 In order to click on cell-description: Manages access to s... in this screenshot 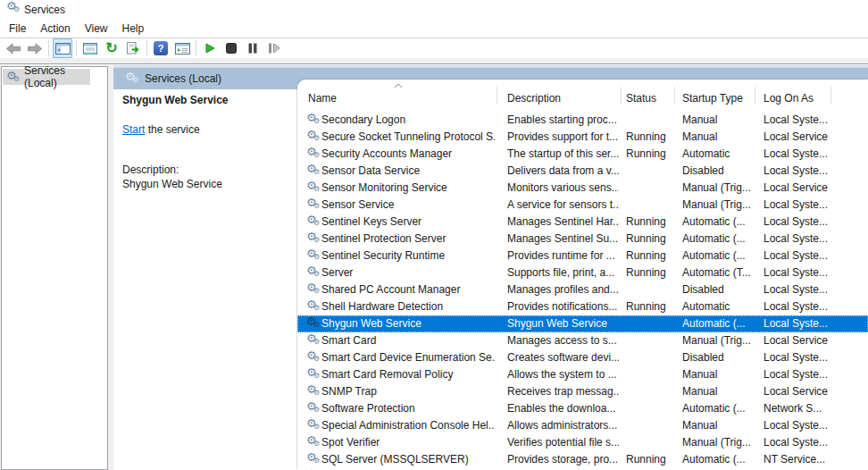, I will do `click(563, 340)`.